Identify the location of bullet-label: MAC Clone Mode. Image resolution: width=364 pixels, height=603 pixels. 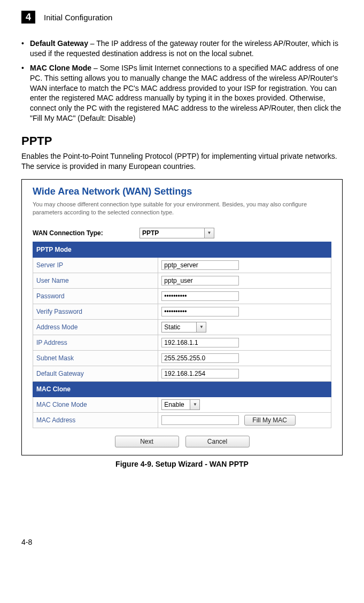
(61, 68).